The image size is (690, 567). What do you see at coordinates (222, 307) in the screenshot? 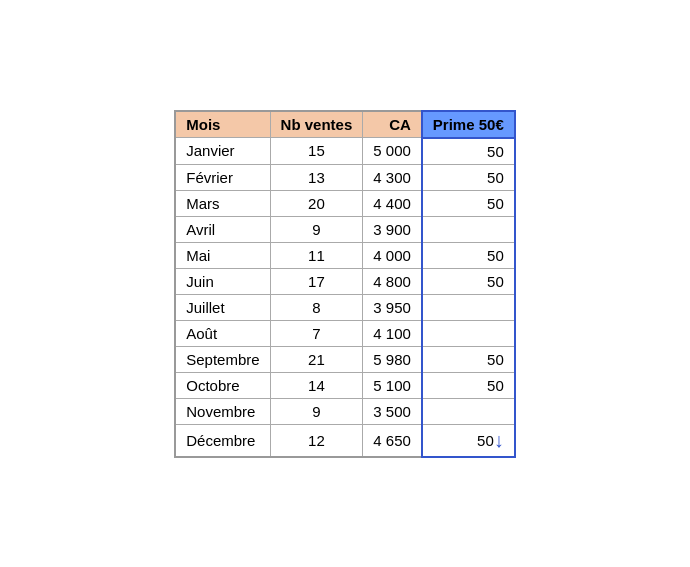
I see `cell-mois: Juillet` at bounding box center [222, 307].